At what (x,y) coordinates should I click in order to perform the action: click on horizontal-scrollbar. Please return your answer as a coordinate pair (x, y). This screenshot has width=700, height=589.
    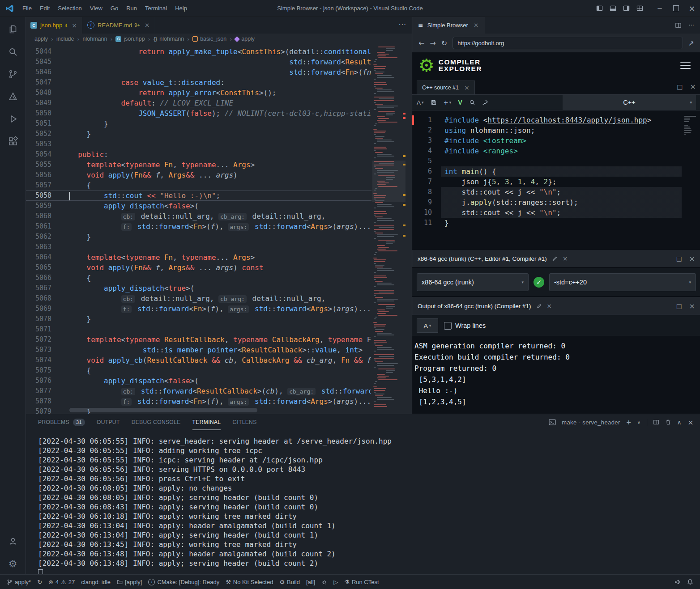
    Looking at the image, I should click on (163, 410).